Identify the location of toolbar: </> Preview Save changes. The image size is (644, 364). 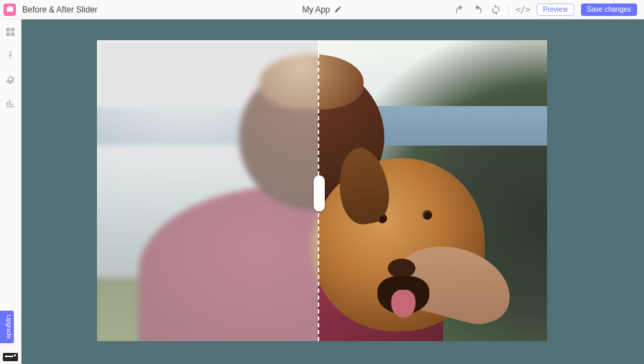
(549, 10).